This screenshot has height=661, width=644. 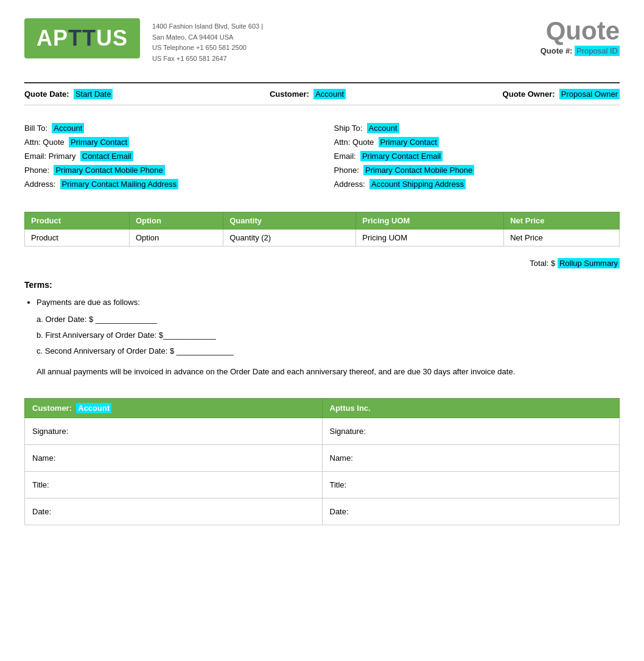 What do you see at coordinates (176, 221) in the screenshot?
I see `col-option: Option` at bounding box center [176, 221].